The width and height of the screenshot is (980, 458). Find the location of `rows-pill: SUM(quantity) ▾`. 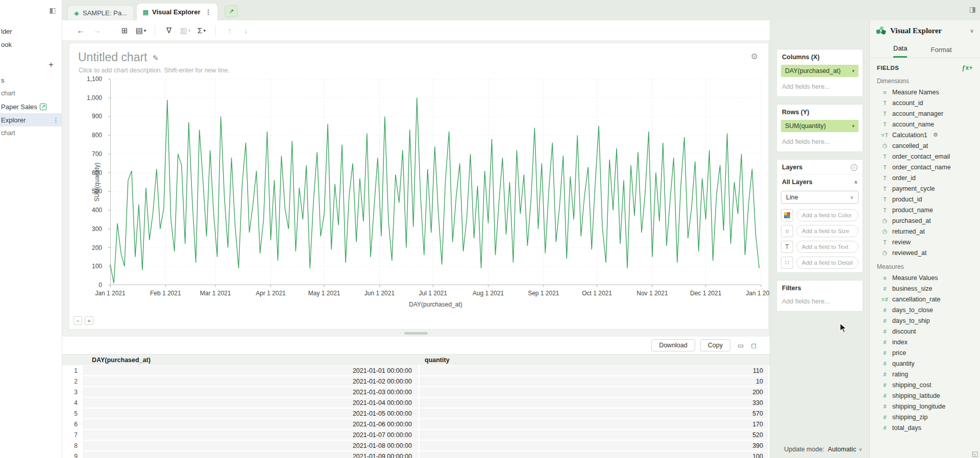

rows-pill: SUM(quantity) ▾ is located at coordinates (820, 126).